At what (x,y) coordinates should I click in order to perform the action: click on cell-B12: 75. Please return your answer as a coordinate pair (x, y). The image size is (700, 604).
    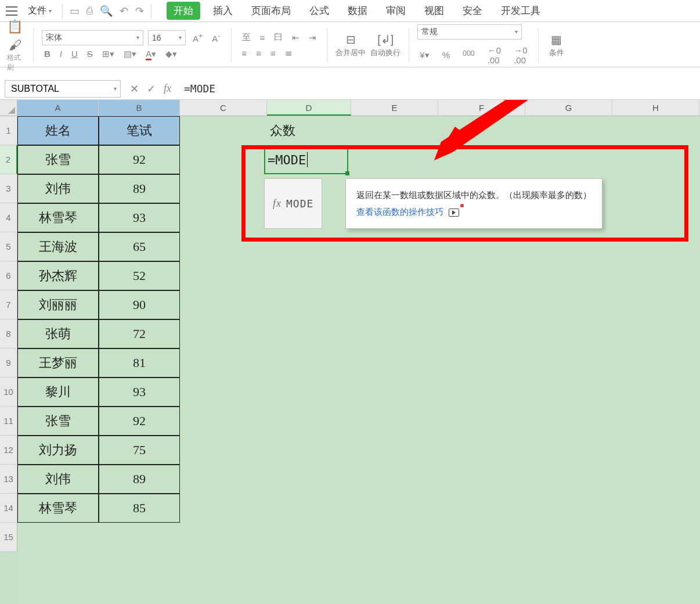
    Looking at the image, I should click on (139, 450).